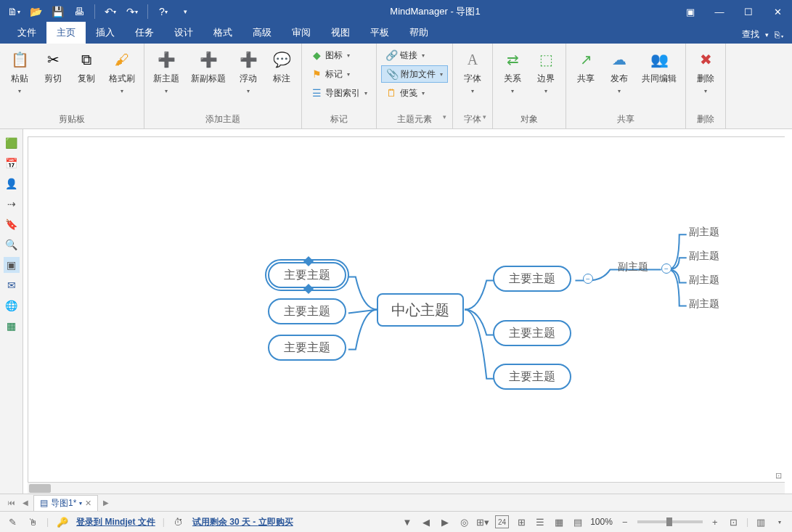 Image resolution: width=792 pixels, height=532 pixels. Describe the element at coordinates (282, 67) in the screenshot. I see `callout-button: 💬标注` at that location.